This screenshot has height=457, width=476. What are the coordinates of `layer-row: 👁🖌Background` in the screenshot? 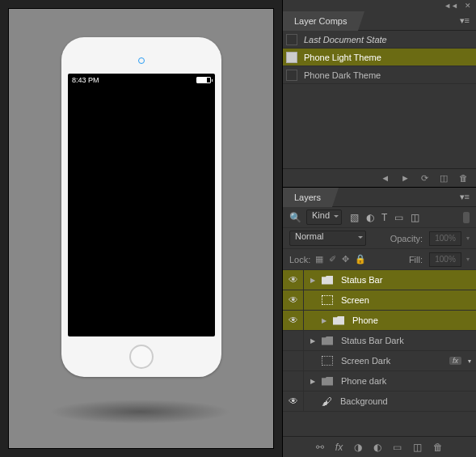 It's located at (380, 401).